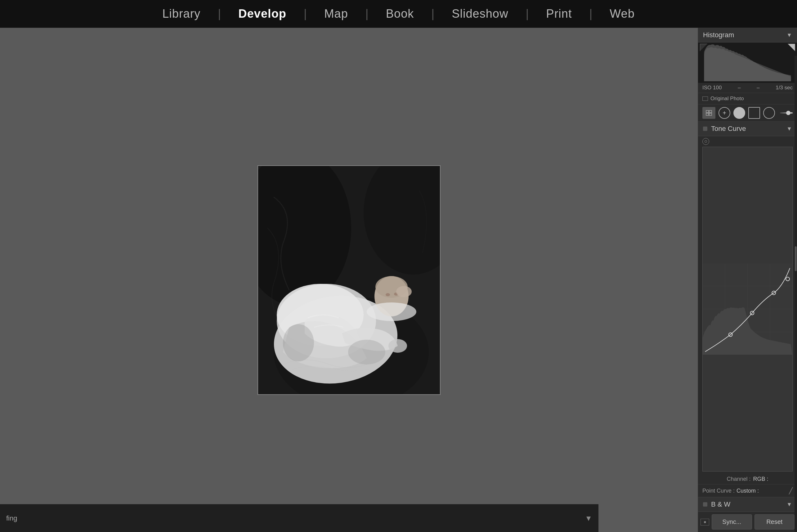 The width and height of the screenshot is (797, 532). Describe the element at coordinates (705, 522) in the screenshot. I see `bottom-left-icon: ■` at that location.